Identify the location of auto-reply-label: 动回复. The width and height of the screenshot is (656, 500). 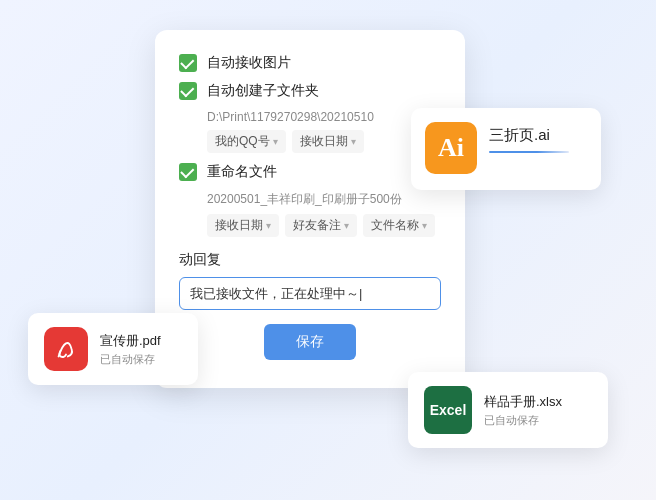
(310, 260).